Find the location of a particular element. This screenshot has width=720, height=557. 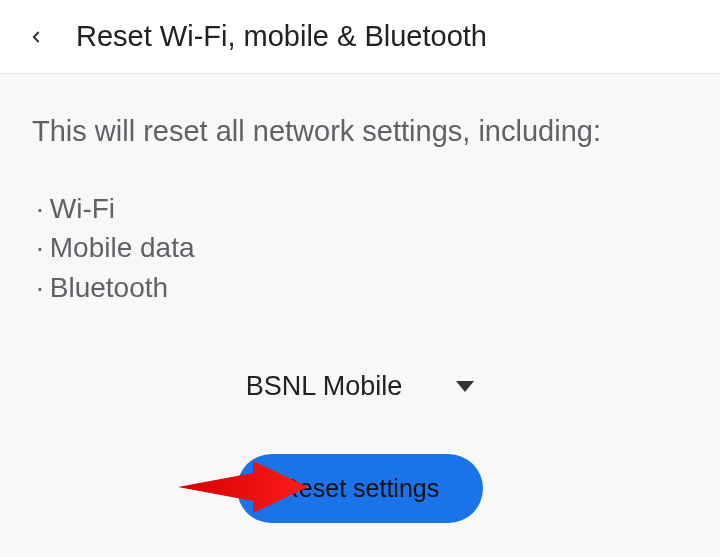

list-item: Mobile data is located at coordinates (362, 248).